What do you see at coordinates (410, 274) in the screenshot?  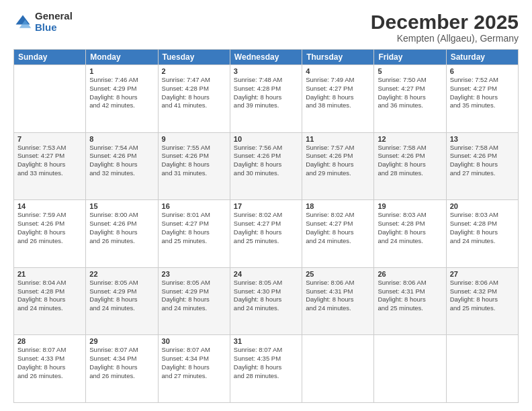 I see `day-number: 26` at bounding box center [410, 274].